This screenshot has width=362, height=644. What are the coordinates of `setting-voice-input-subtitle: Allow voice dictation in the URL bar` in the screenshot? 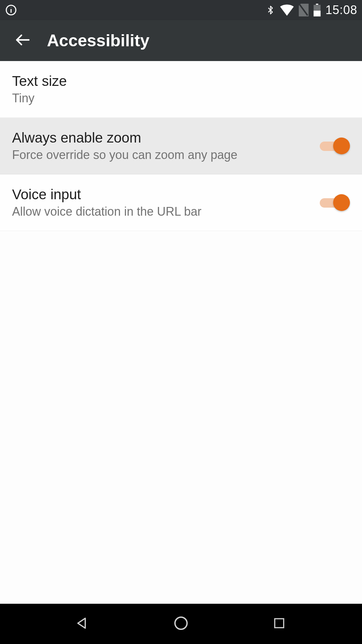 It's located at (107, 212).